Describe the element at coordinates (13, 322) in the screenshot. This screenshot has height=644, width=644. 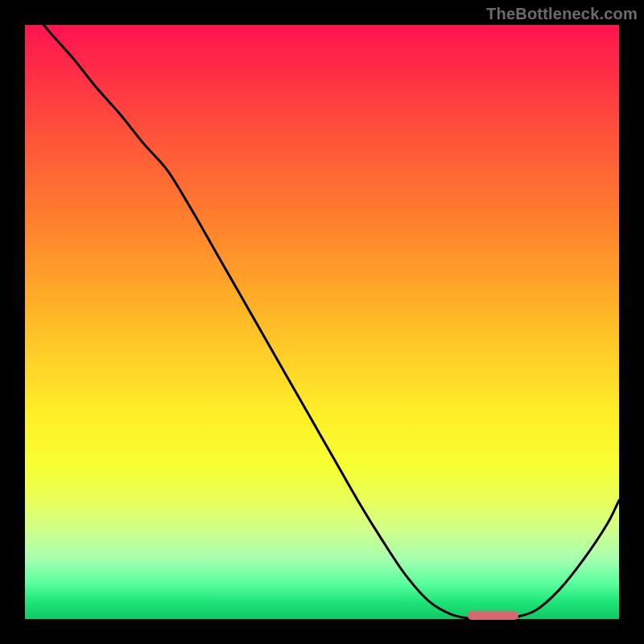
I see `y-axis-area` at that location.